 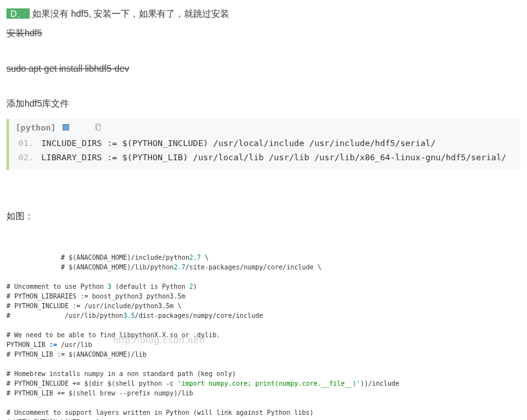 I want to click on add-hdf5-lib-heading: 添加hdf5库文件, so click(x=264, y=103).